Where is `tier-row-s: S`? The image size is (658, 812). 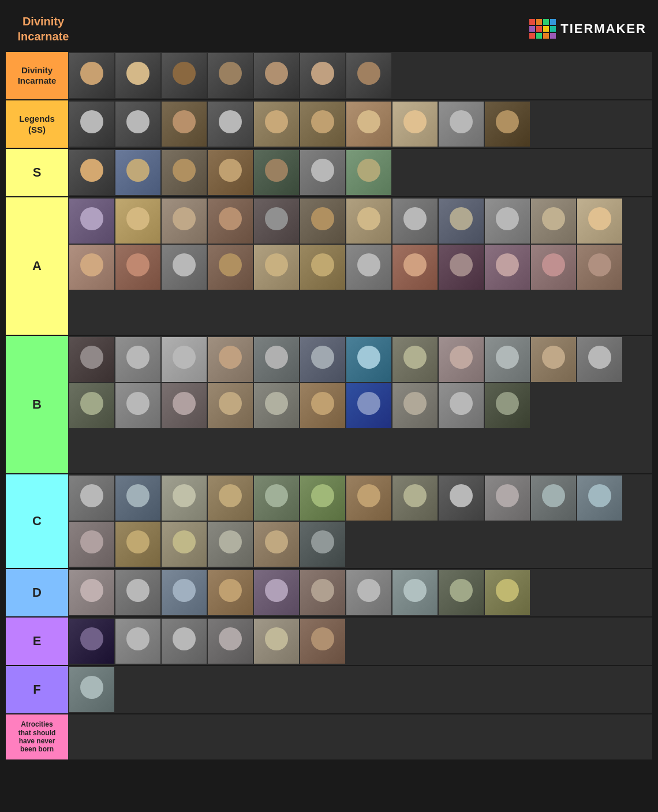 tier-row-s: S is located at coordinates (329, 173).